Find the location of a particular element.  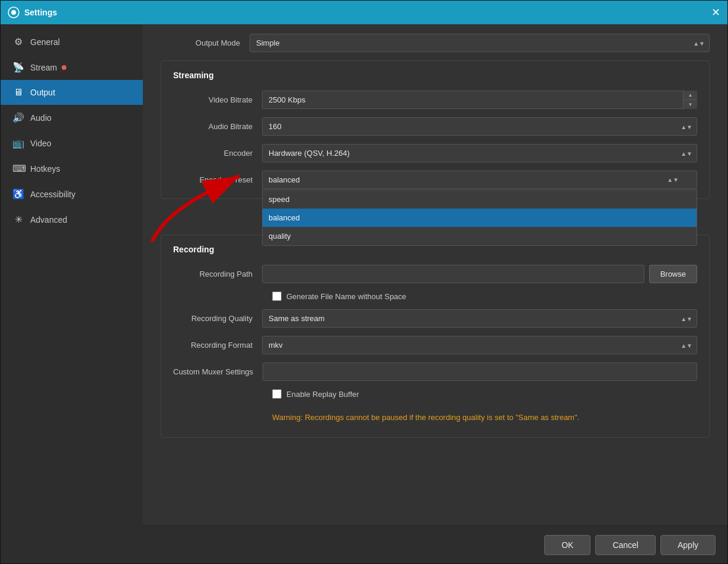

sidebar-item-accessibility: ♿ Accessibility is located at coordinates (72, 194).